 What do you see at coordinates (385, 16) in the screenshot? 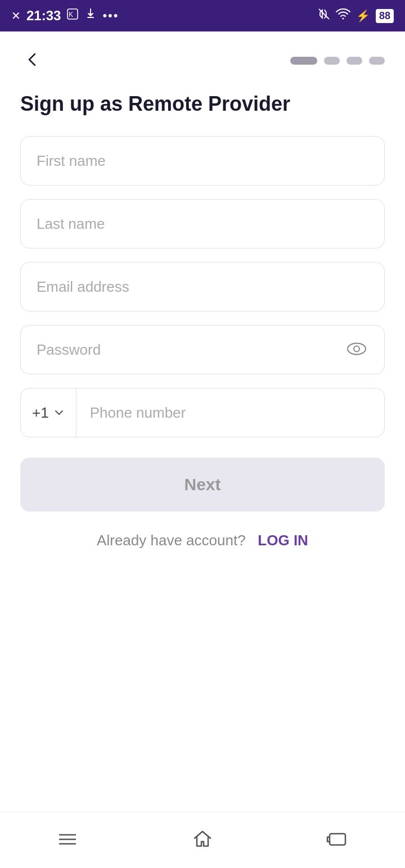
I see `status-battery: 88` at bounding box center [385, 16].